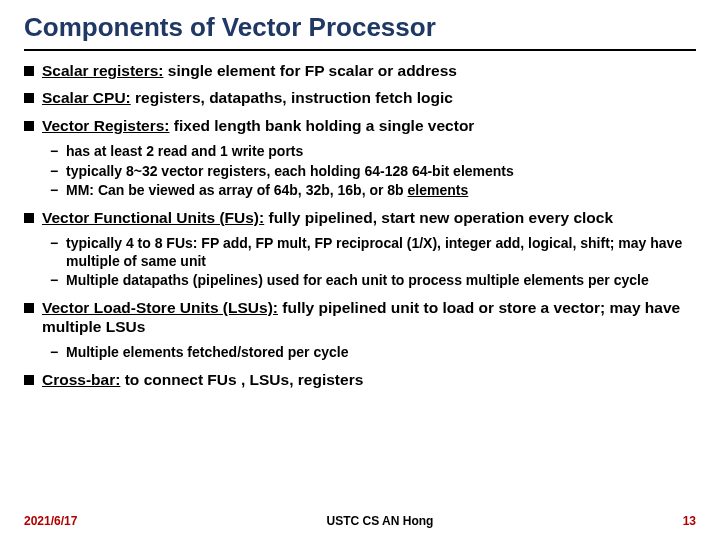 The image size is (720, 540). What do you see at coordinates (381, 172) in the screenshot?
I see `sub-bullet-text: typically 8~32 vector registers, each ho…` at bounding box center [381, 172].